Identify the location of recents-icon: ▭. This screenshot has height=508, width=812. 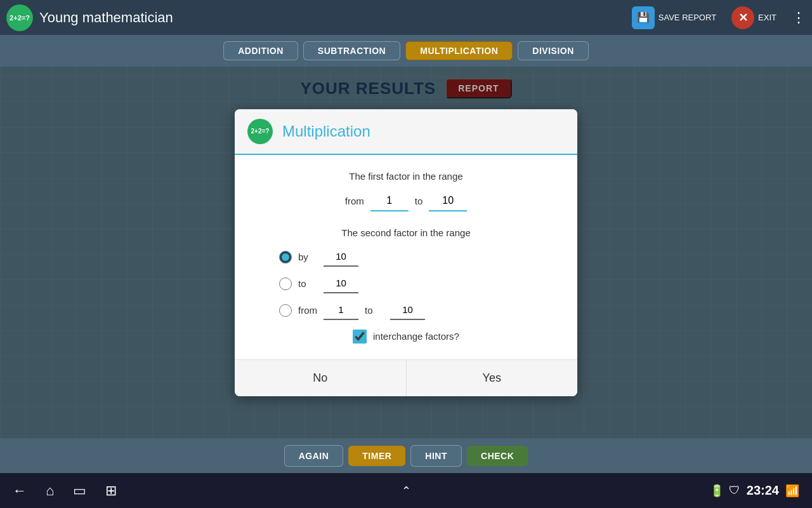
(80, 491).